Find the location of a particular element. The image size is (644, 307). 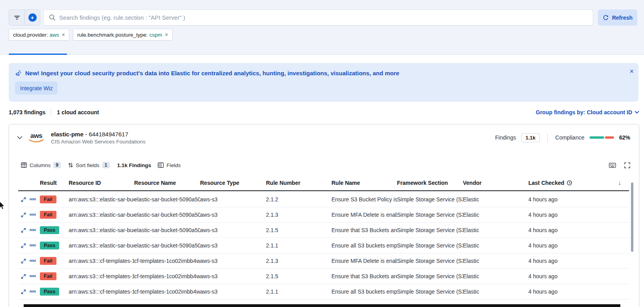

result-badge: Pass is located at coordinates (50, 292).